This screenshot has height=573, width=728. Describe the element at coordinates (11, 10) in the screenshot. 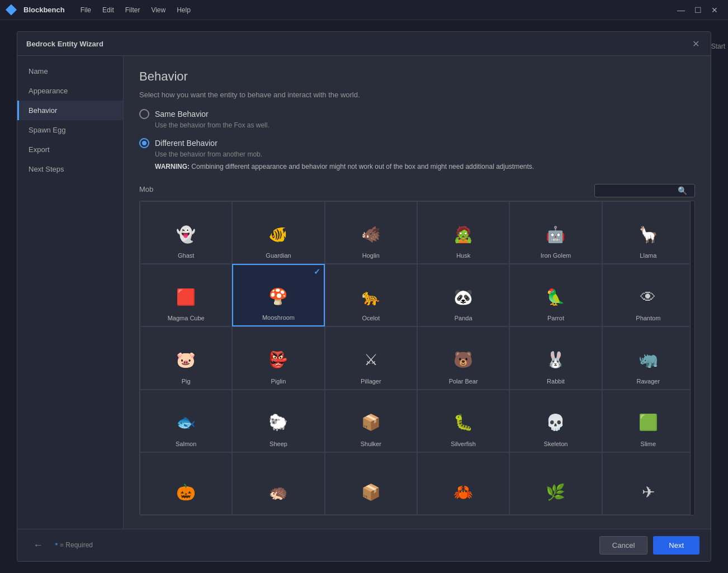

I see `app-logo` at that location.